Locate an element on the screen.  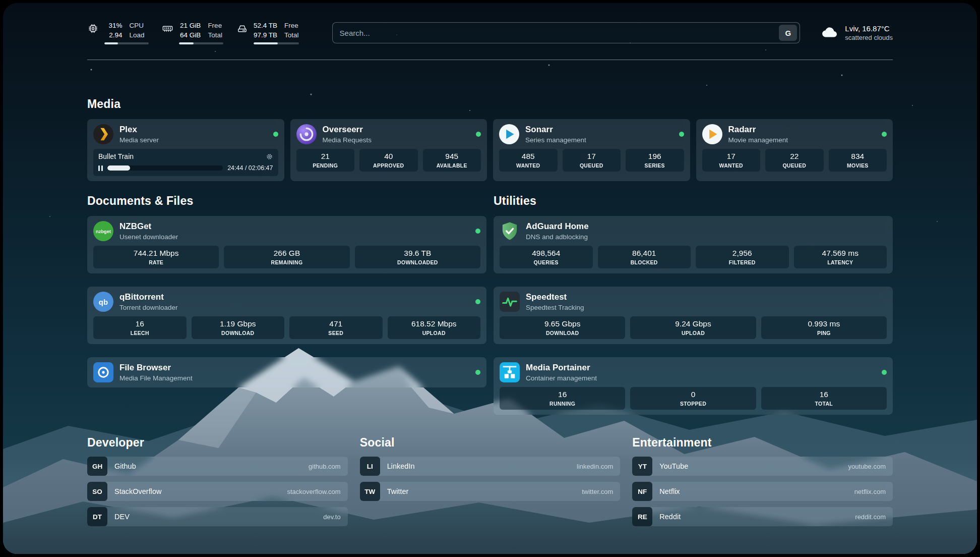
cpu-load-value: 2.94 is located at coordinates (113, 35).